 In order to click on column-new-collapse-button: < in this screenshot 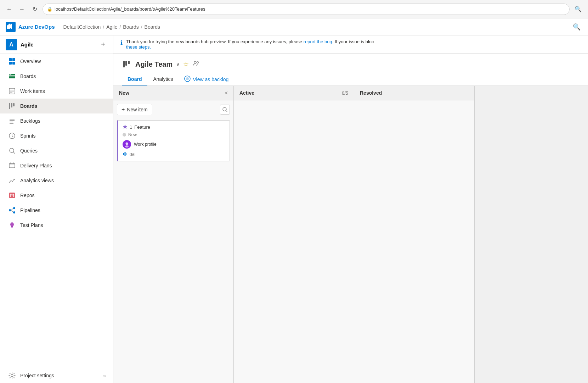, I will do `click(226, 93)`.